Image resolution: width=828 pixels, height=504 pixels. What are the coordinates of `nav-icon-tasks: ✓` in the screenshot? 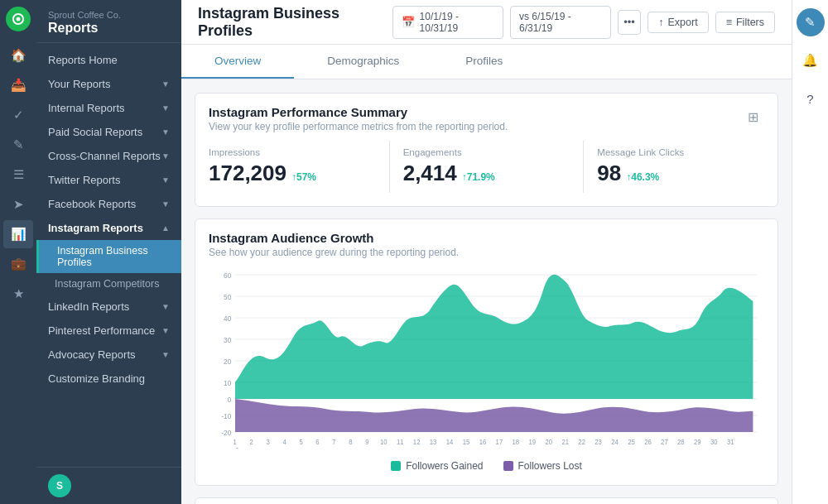 It's located at (18, 115).